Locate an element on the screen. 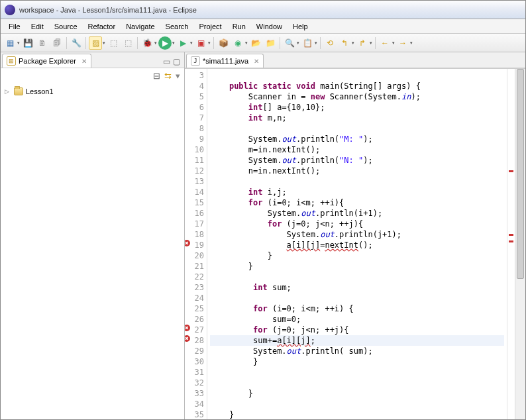 Image resolution: width=526 pixels, height=420 pixels. open-folder-button: 📂 is located at coordinates (256, 43).